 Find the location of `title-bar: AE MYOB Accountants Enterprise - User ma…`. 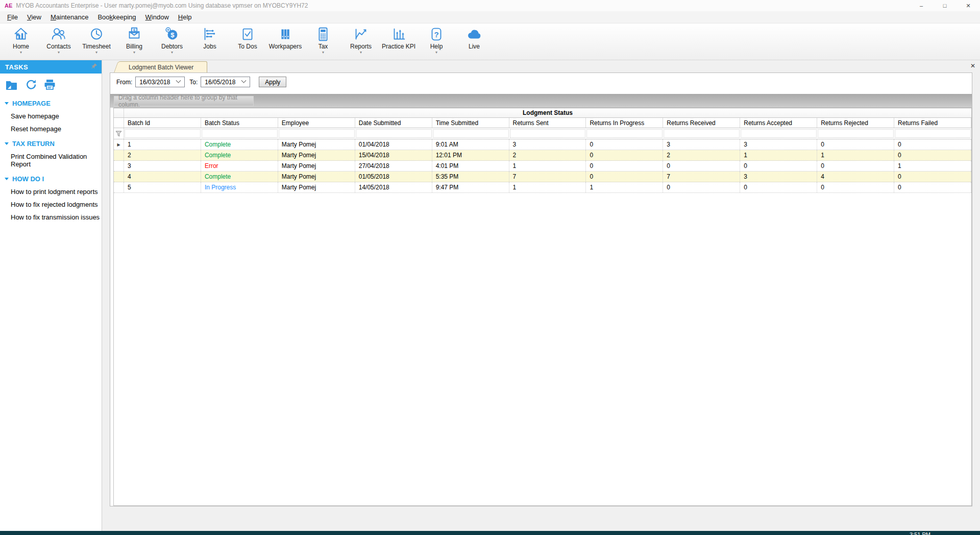

title-bar: AE MYOB Accountants Enterprise - User ma… is located at coordinates (490, 6).